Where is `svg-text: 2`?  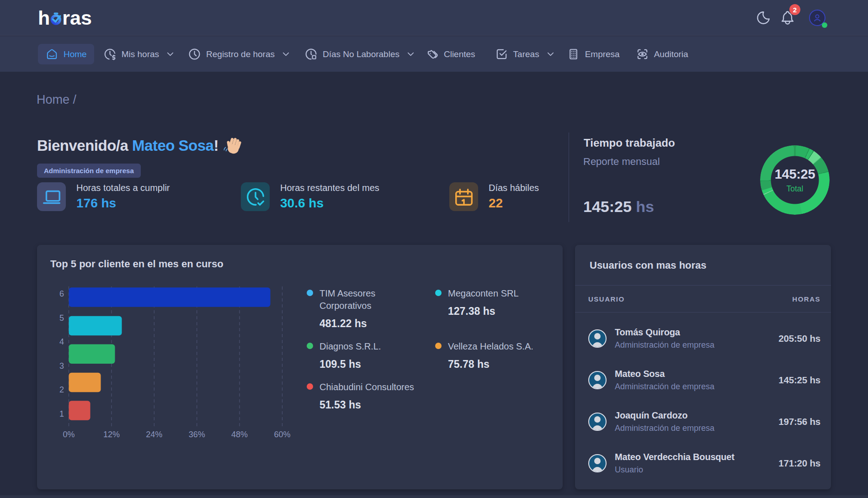
svg-text: 2 is located at coordinates (62, 390).